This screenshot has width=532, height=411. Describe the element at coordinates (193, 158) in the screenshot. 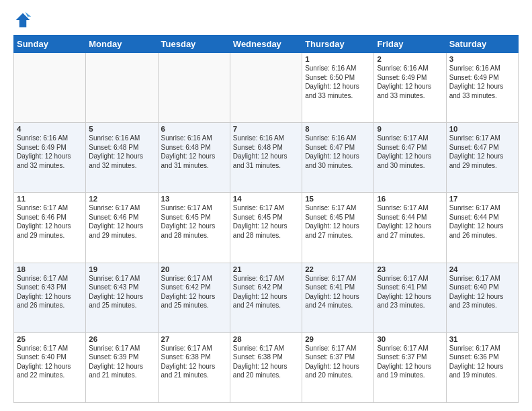

I see `calendar-cell: 6Sunrise: 6:16 AM Sunset: 6:48 PM Daylig…` at that location.